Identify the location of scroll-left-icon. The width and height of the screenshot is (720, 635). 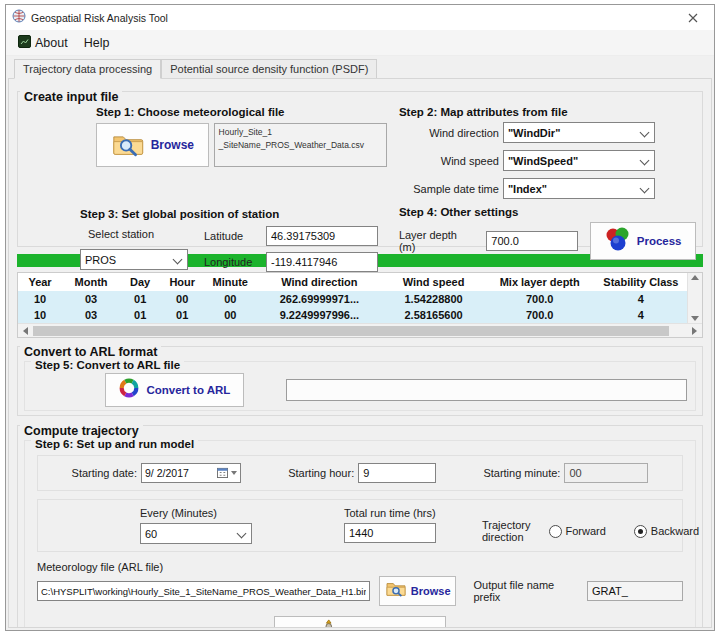
(26, 331).